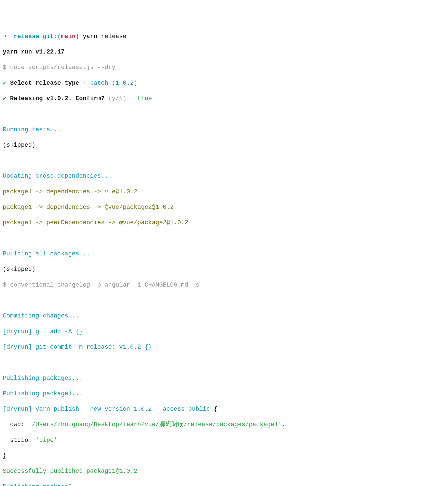 Image resolution: width=448 pixels, height=486 pixels. What do you see at coordinates (8, 36) in the screenshot?
I see `prompt-arrow: ➜` at bounding box center [8, 36].